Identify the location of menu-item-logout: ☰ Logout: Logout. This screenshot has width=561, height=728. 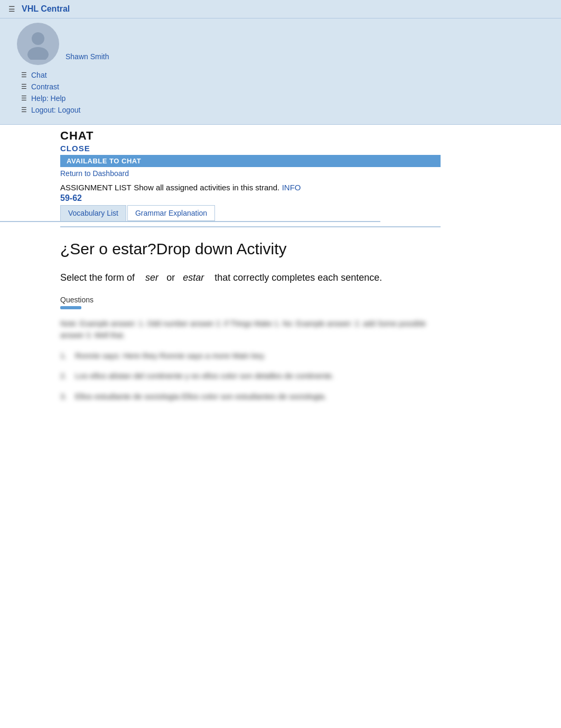
(287, 110).